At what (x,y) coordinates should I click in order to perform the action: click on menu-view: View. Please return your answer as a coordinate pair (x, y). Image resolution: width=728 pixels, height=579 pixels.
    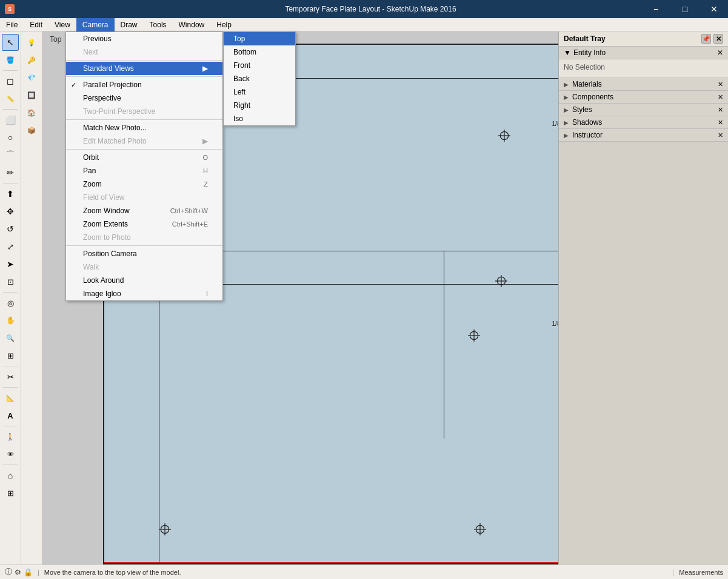
    Looking at the image, I should click on (62, 25).